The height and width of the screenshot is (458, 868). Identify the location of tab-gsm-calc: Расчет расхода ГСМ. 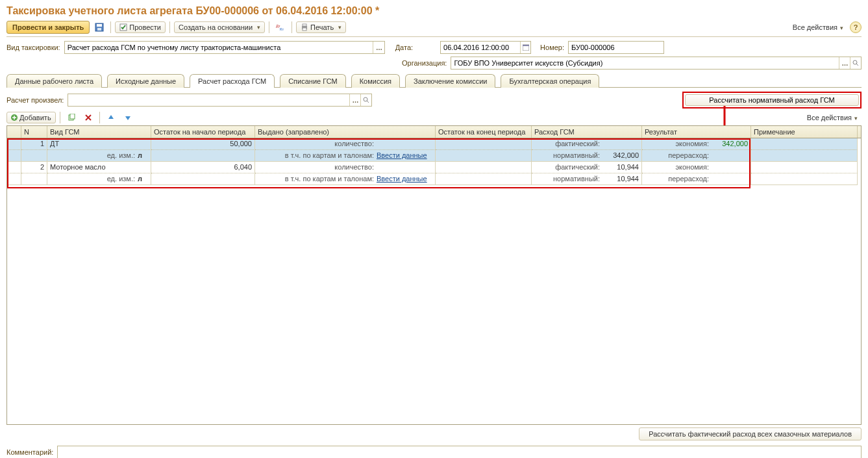
(232, 81).